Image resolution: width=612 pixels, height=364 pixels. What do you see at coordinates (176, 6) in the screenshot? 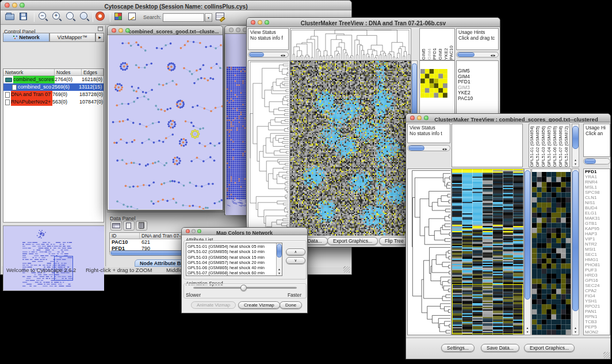
I see `main-titlebar: Cytoscape Desktop (Session Name: collins…` at bounding box center [176, 6].